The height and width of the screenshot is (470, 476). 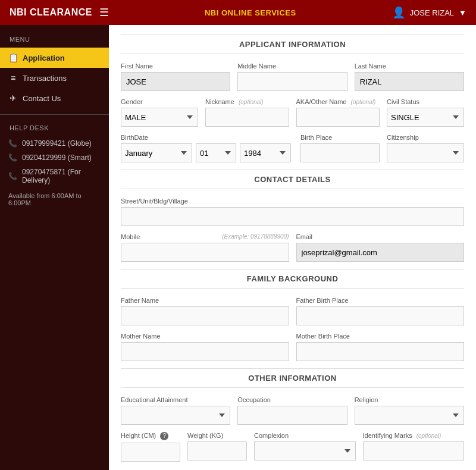 I want to click on birth-place-group: Birth Place, so click(x=340, y=148).